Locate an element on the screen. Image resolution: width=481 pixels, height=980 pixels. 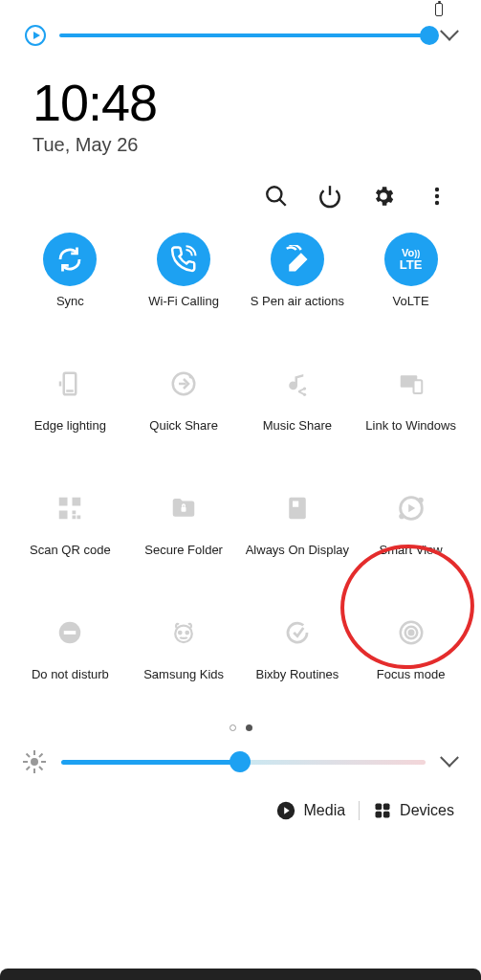
brightness-slider is located at coordinates (243, 762).